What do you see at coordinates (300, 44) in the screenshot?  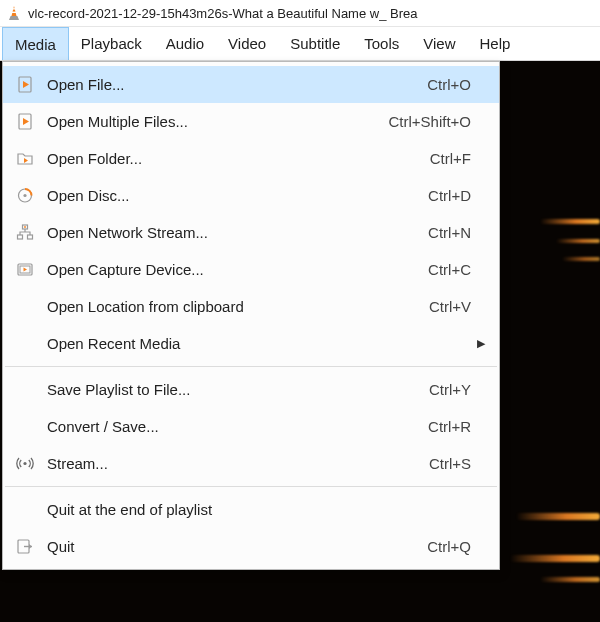 I see `menu-bar: MediaPlaybackAudioVideoSubtitleToolsView…` at bounding box center [300, 44].